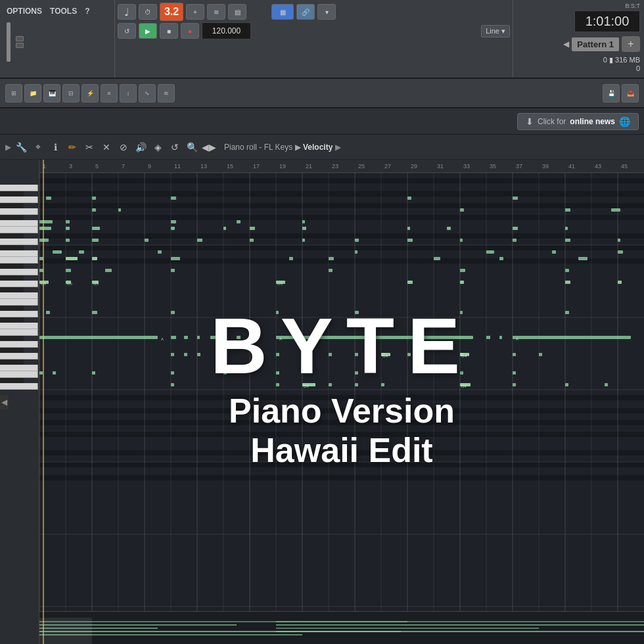  Describe the element at coordinates (38, 147) in the screenshot. I see `select-icon: ⌖` at that location.